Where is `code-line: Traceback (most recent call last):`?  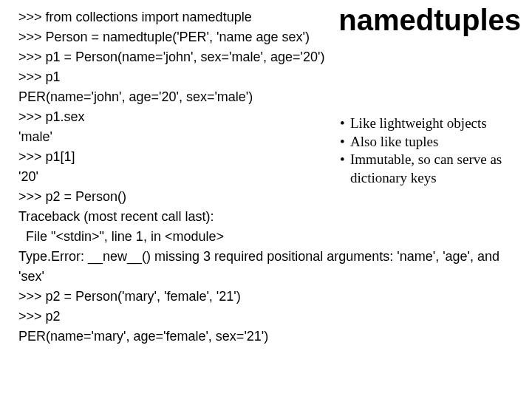
code-line: Traceback (most recent call last): is located at coordinates (266, 217).